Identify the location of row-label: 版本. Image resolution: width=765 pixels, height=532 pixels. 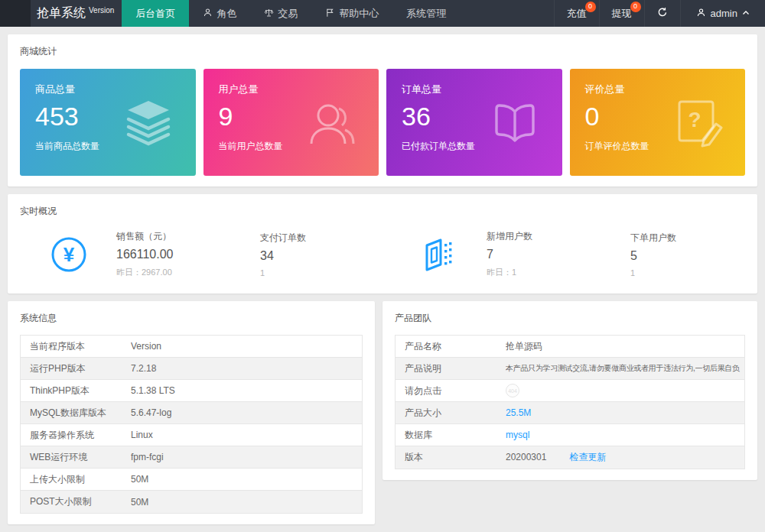
(451, 457).